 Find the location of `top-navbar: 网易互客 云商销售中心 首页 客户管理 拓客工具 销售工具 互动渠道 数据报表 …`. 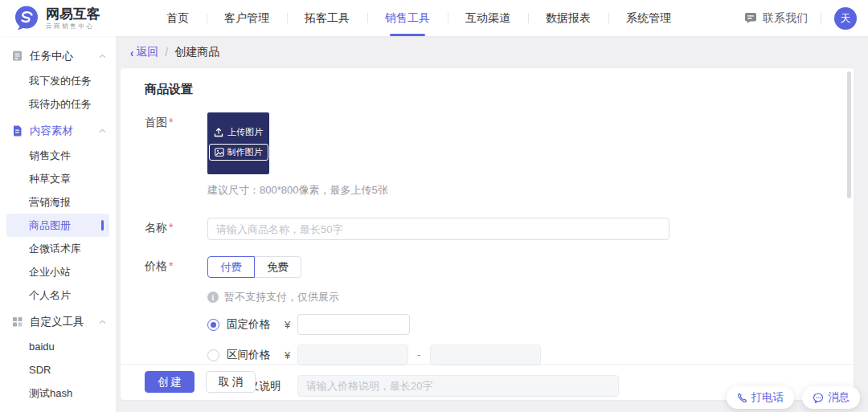

top-navbar: 网易互客 云商销售中心 首页 客户管理 拓客工具 销售工具 互动渠道 数据报表 … is located at coordinates (434, 18).